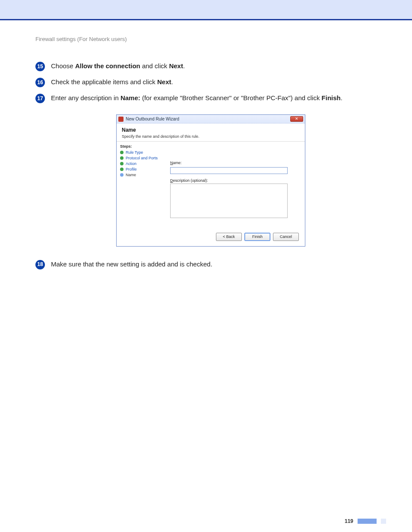 This screenshot has width=412, height=532. Describe the element at coordinates (142, 152) in the screenshot. I see `wizard-step-rule-type: Rule Type` at that location.